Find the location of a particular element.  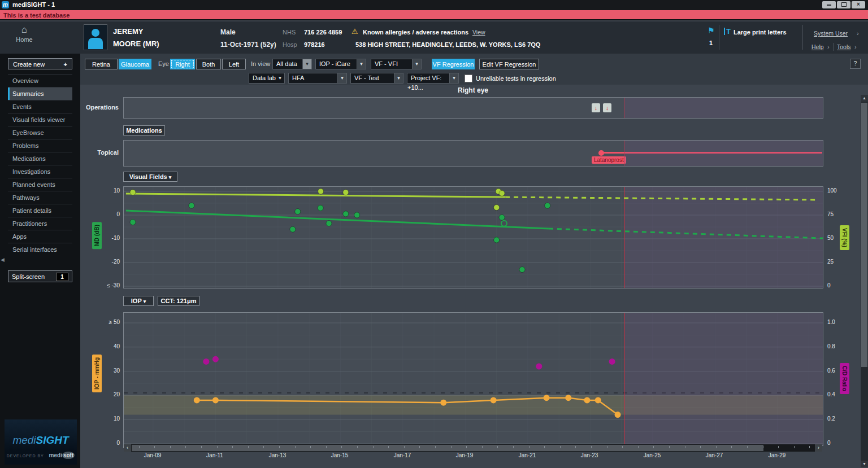

scroll-down-button: ▼ is located at coordinates (865, 464).